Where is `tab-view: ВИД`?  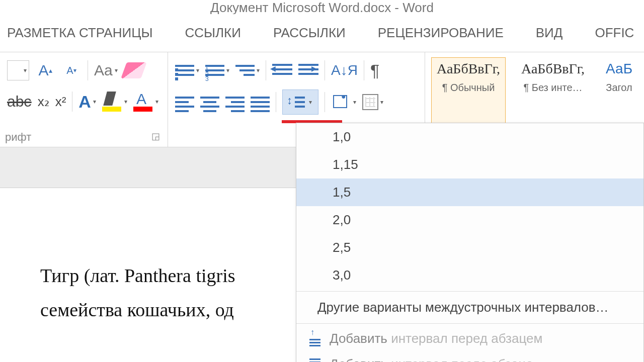 tab-view: ВИД is located at coordinates (549, 33).